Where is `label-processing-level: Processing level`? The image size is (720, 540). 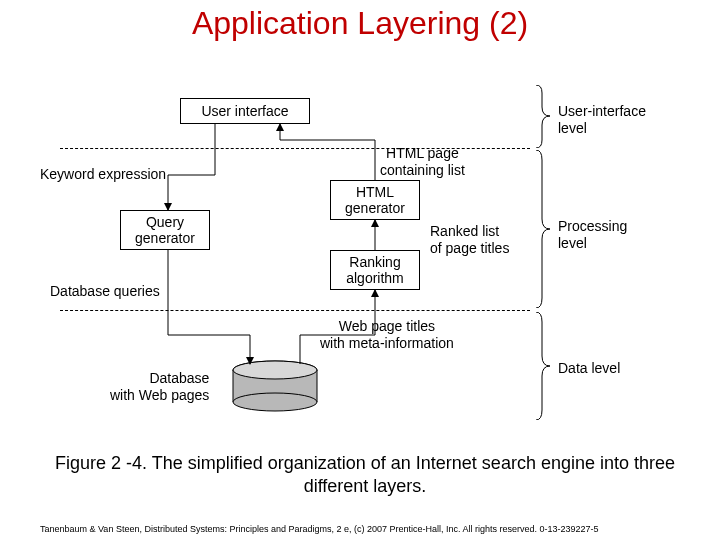 label-processing-level: Processing level is located at coordinates (592, 235).